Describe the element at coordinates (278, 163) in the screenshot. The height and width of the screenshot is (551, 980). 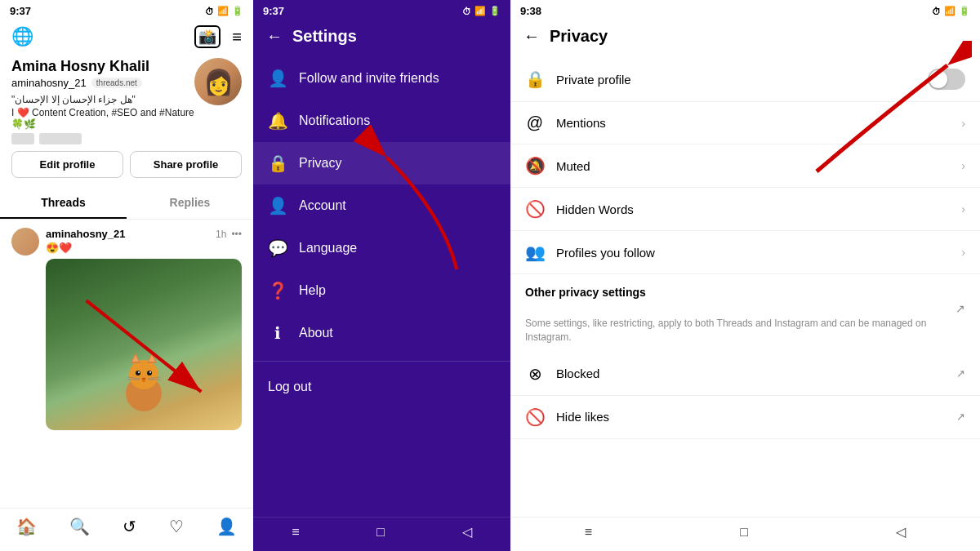
I see `privacy-icon: 🔒` at that location.